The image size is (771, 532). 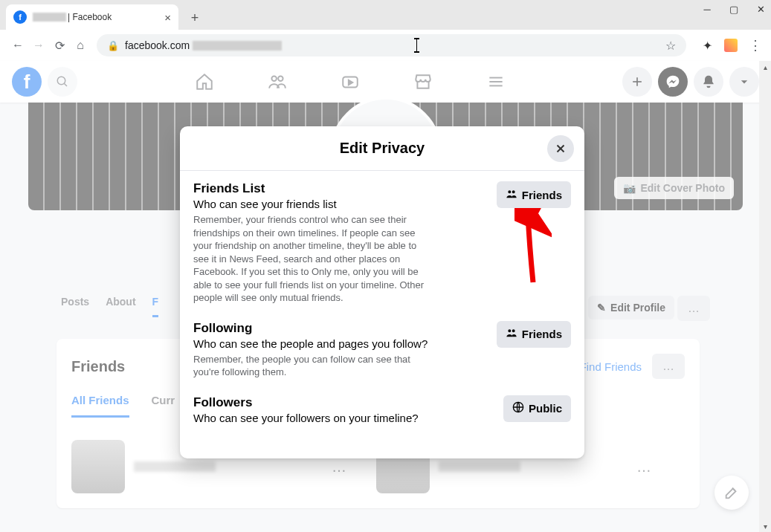 I want to click on scroll-up-icon: ▴, so click(x=765, y=67).